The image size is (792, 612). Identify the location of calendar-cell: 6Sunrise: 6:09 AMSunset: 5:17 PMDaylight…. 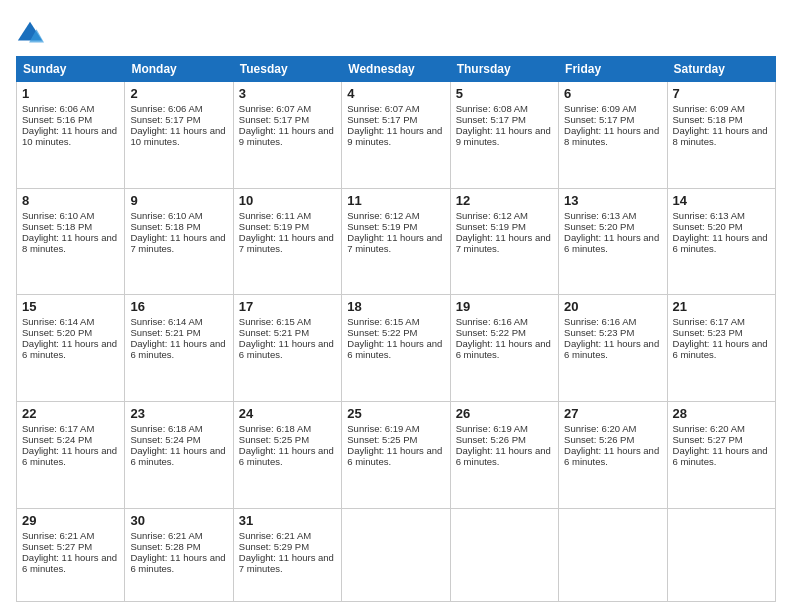
(613, 136).